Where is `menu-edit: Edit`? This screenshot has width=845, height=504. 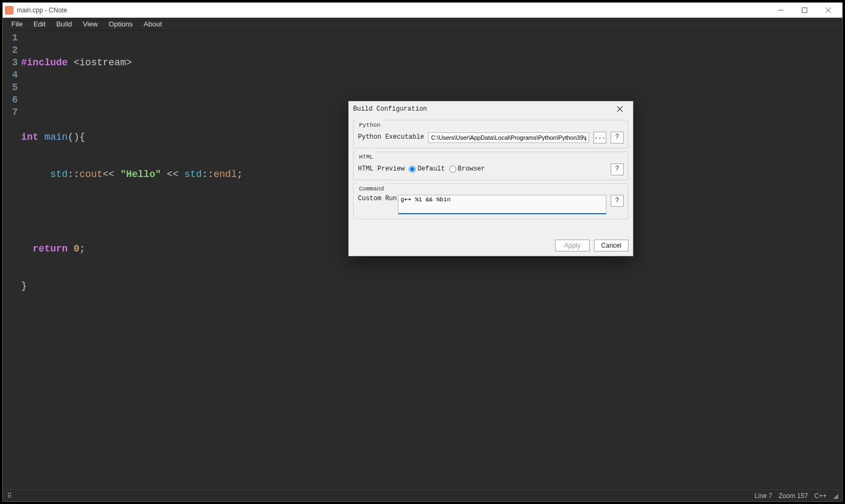
menu-edit: Edit is located at coordinates (39, 24).